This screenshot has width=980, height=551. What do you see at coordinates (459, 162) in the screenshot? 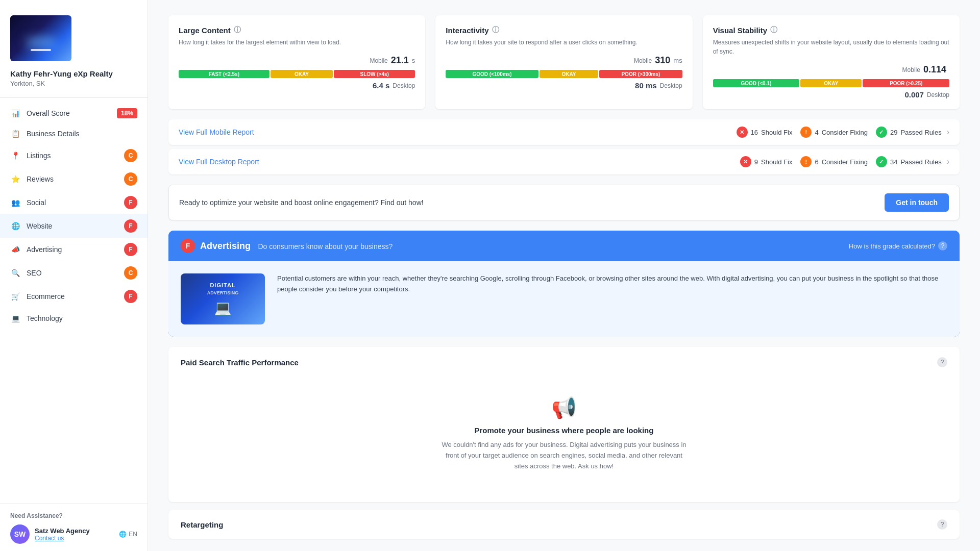
I see `desktop-report-link: View Full Desktop Report` at bounding box center [459, 162].